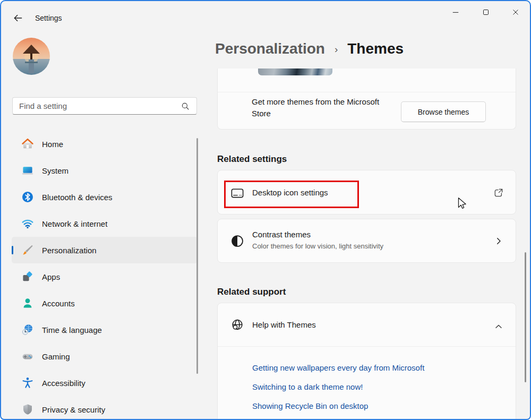 The image size is (531, 420). I want to click on gaming-icon, so click(28, 356).